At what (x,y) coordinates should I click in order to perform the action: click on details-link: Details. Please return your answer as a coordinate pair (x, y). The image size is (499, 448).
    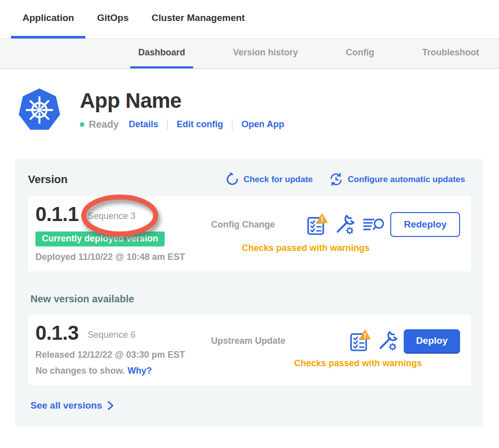
    Looking at the image, I should click on (144, 125).